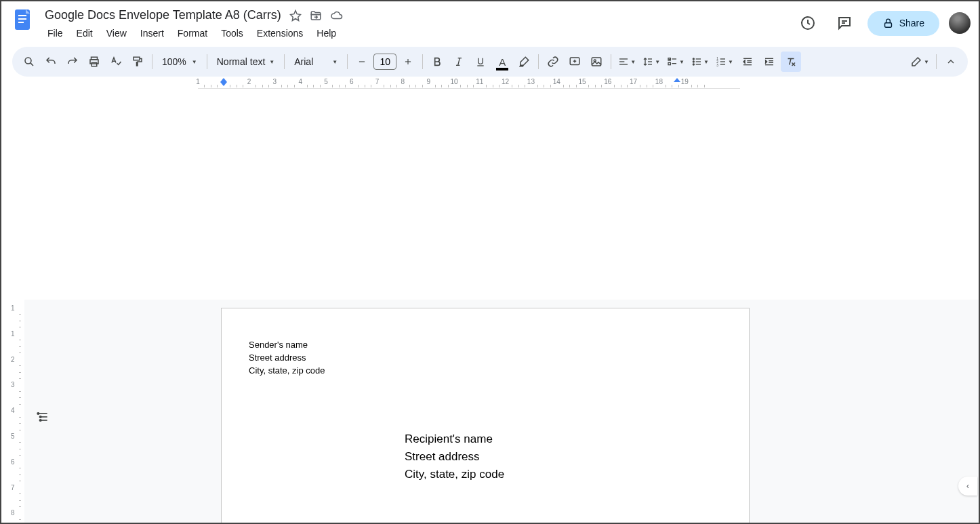 The height and width of the screenshot is (524, 980). Describe the element at coordinates (232, 33) in the screenshot. I see `menu-tools: Tools` at that location.